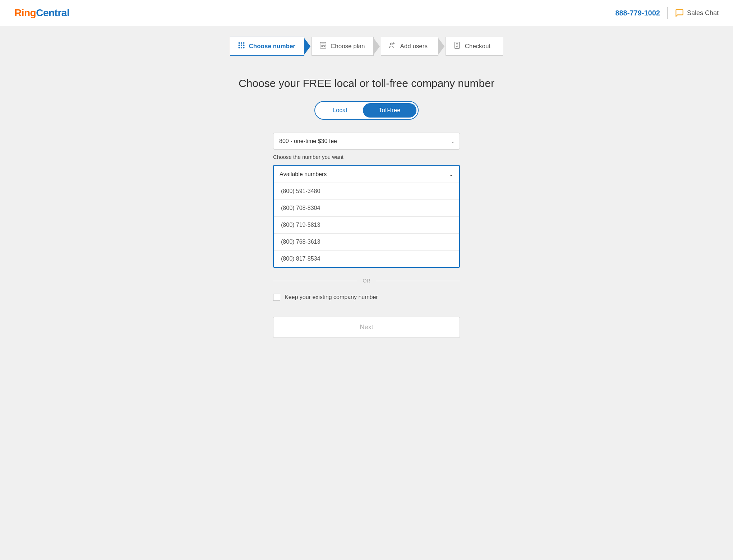 Image resolution: width=733 pixels, height=560 pixels. I want to click on number-item-0: (800) 591-3480, so click(366, 191).